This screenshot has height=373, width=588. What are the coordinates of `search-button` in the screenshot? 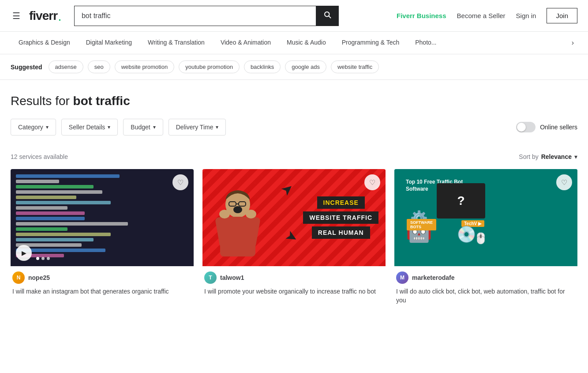 It's located at (327, 16).